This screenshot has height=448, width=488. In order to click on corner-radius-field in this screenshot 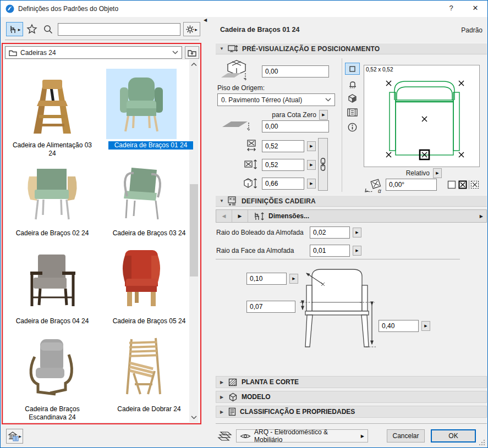, I will do `click(266, 279)`.